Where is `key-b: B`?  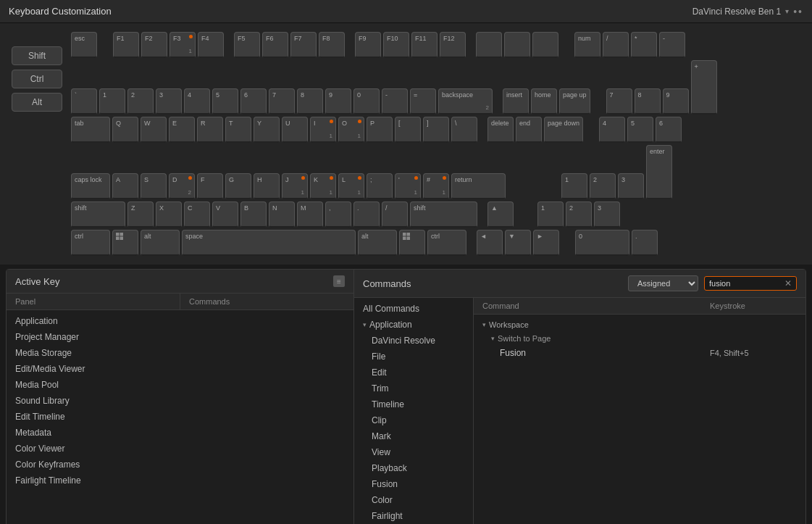 key-b: B is located at coordinates (254, 215).